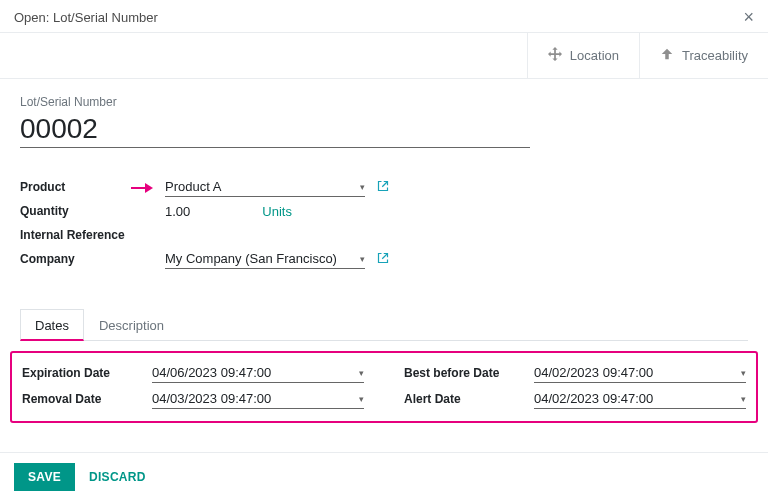 Image resolution: width=768 pixels, height=501 pixels. I want to click on alert-date-label: Alert Date, so click(469, 399).